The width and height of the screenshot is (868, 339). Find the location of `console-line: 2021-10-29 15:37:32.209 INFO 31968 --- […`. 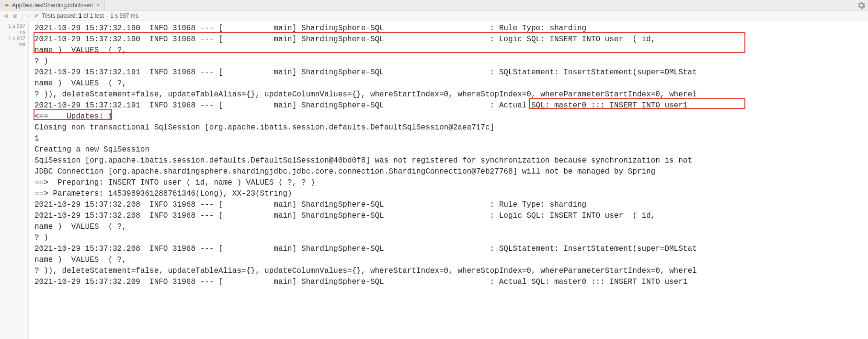

console-line: 2021-10-29 15:37:32.209 INFO 31968 --- [… is located at coordinates (449, 282).